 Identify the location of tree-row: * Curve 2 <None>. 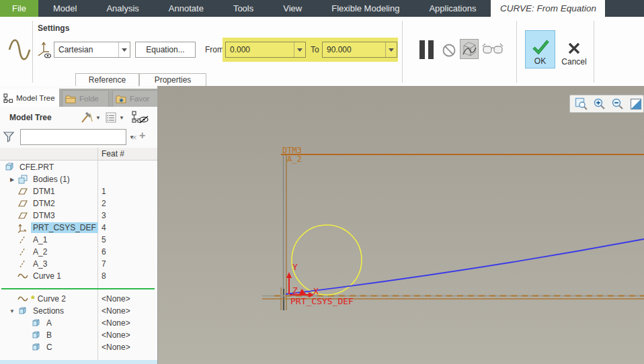
(79, 299).